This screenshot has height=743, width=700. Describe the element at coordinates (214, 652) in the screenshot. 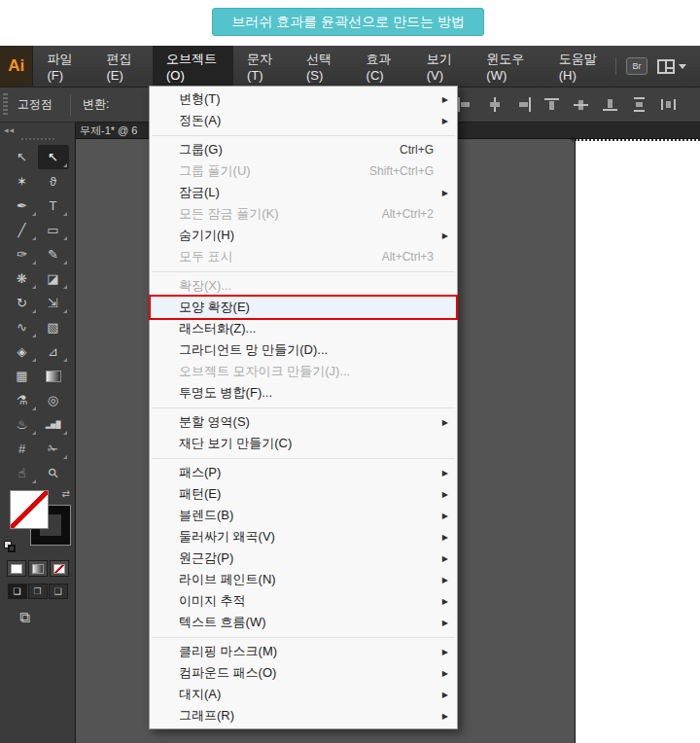

I see `menu-item-label: 클리핑 마스크(M)` at that location.